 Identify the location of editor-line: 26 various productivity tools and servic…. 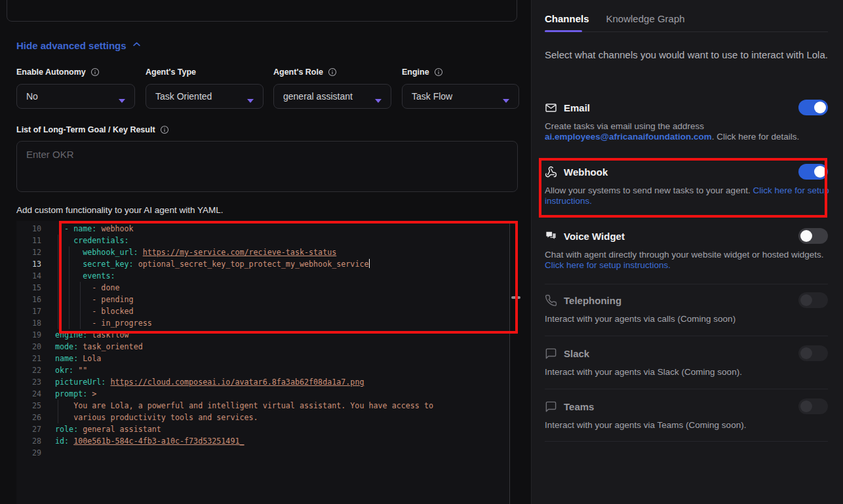
(263, 417).